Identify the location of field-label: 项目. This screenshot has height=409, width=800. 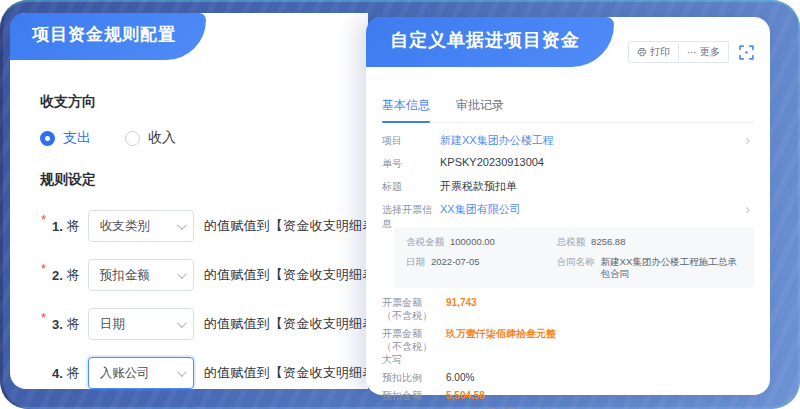
(411, 140).